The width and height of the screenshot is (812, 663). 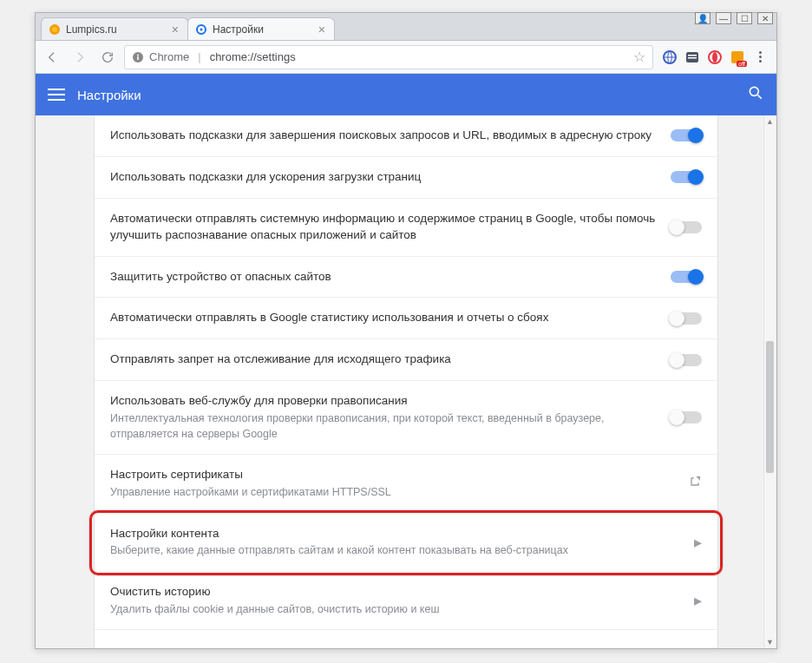 What do you see at coordinates (744, 18) in the screenshot?
I see `window-maximize-button: ☐` at bounding box center [744, 18].